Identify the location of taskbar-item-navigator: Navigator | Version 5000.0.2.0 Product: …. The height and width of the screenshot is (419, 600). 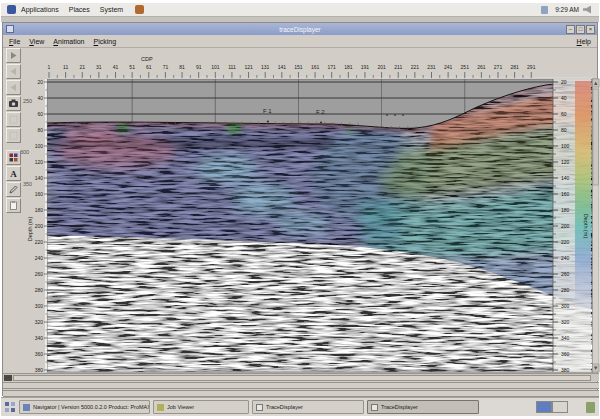
(84, 407).